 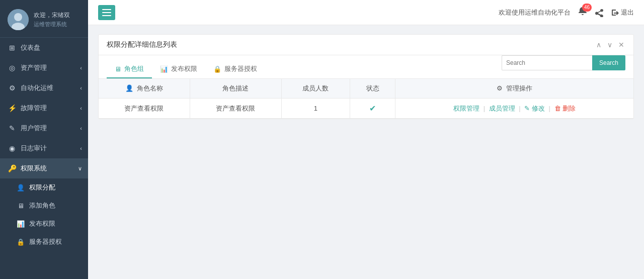 What do you see at coordinates (366, 109) in the screenshot?
I see `table-row: 资产查看权限 资产查看权限 1 ✔ 权限管理 | 成员管理 | ✎` at bounding box center [366, 109].